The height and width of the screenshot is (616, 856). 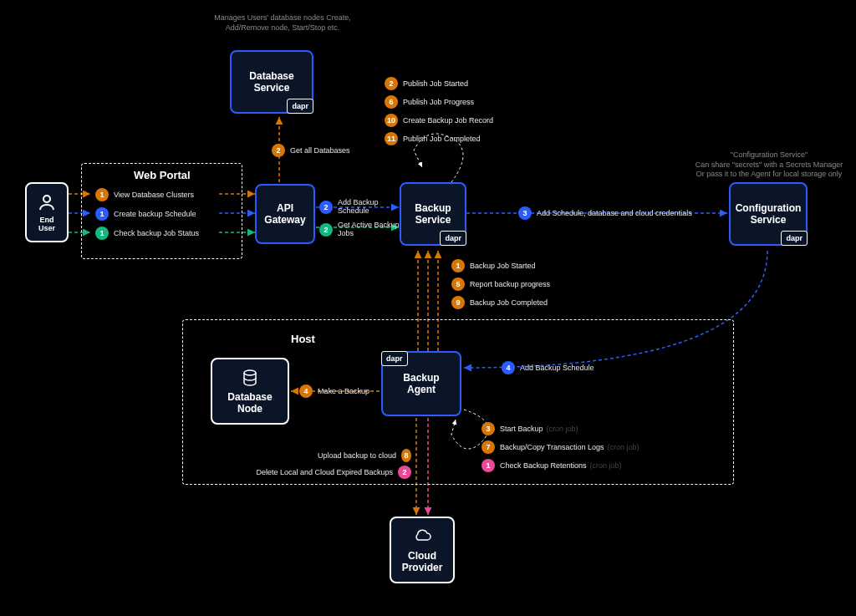 What do you see at coordinates (311, 150) in the screenshot?
I see `get-dbs-label: 2Get all Databases` at bounding box center [311, 150].